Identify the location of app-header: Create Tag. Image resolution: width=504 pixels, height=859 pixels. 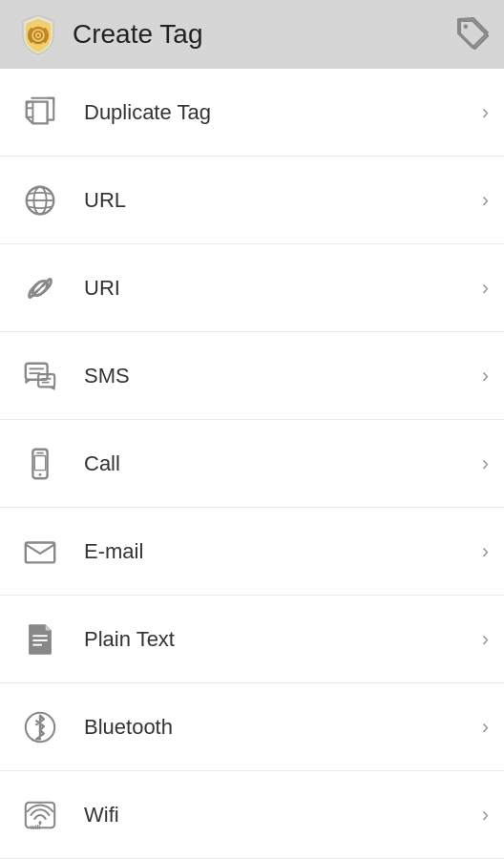
(252, 34).